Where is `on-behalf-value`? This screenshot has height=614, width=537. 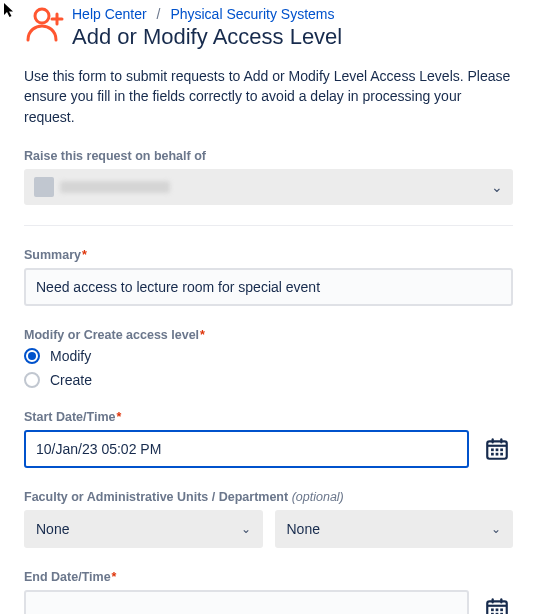 on-behalf-value is located at coordinates (115, 187).